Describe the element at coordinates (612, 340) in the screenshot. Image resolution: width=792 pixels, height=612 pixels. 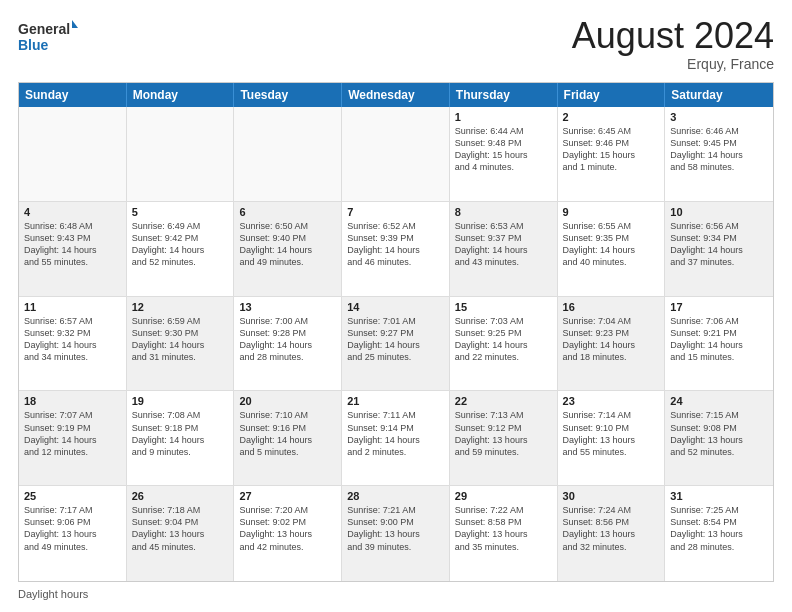
I see `day-info: Sunrise: 7:04 AM Sunset: 9:23 PM Dayligh…` at that location.